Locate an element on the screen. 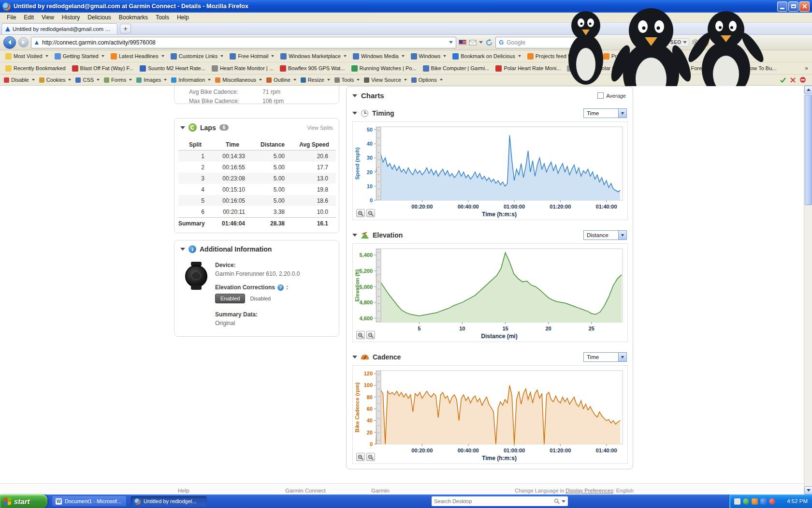 The height and width of the screenshot is (508, 812). tray-shield-icon is located at coordinates (755, 501).